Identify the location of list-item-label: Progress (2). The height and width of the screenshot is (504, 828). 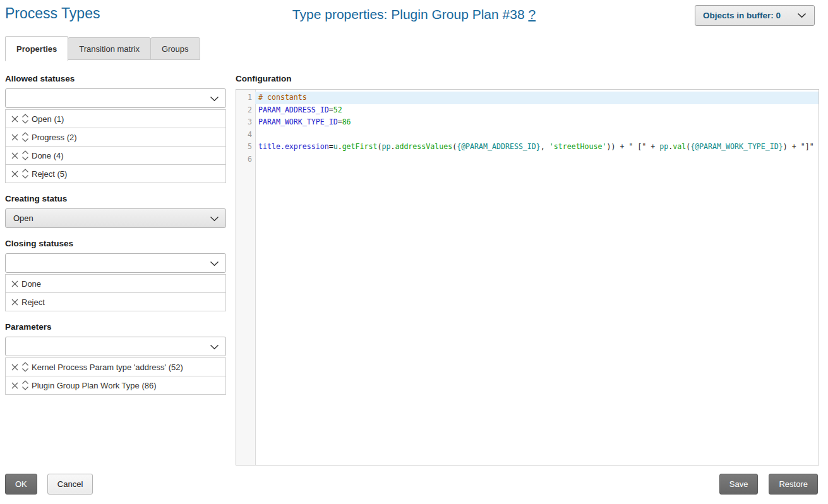
(54, 138).